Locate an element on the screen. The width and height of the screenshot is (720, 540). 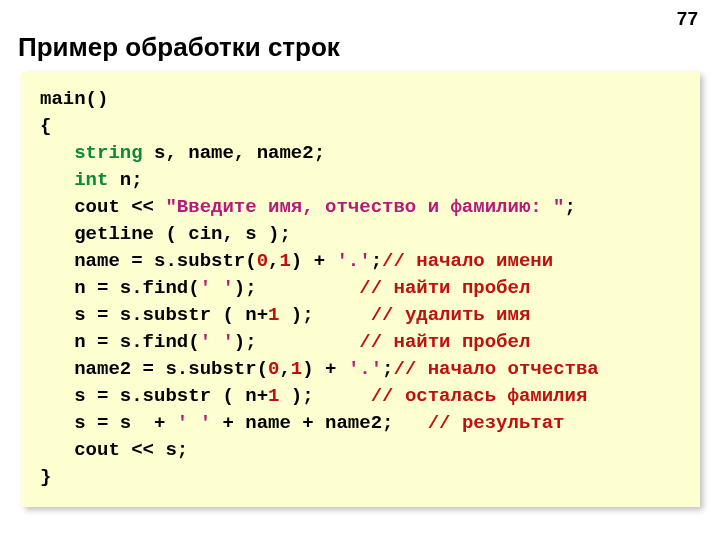
comment: // начало имени is located at coordinates (468, 261).